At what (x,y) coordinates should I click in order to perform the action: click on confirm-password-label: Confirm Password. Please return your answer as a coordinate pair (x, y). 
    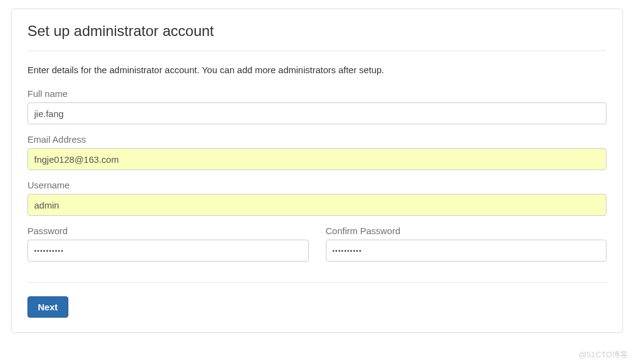
    Looking at the image, I should click on (466, 230).